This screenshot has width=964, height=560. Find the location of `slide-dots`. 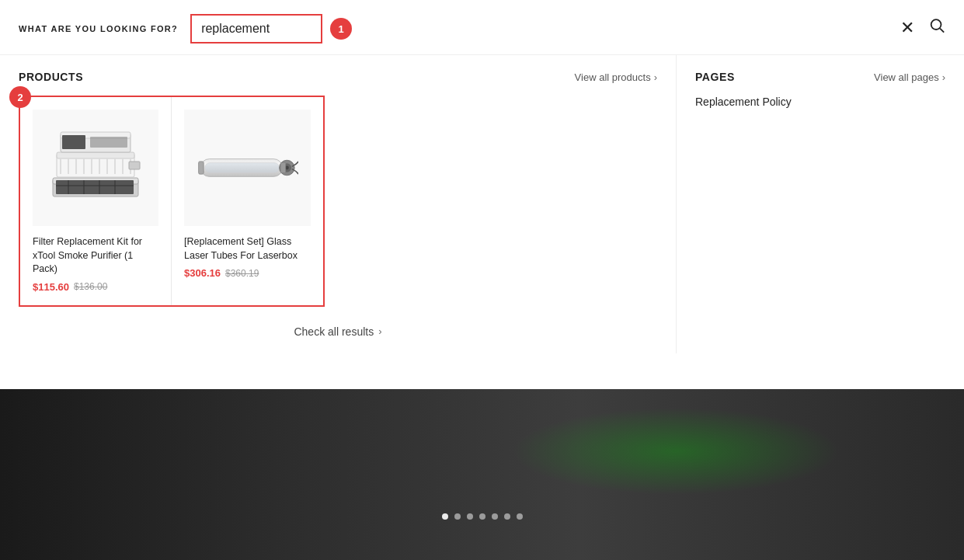

slide-dots is located at coordinates (482, 517).